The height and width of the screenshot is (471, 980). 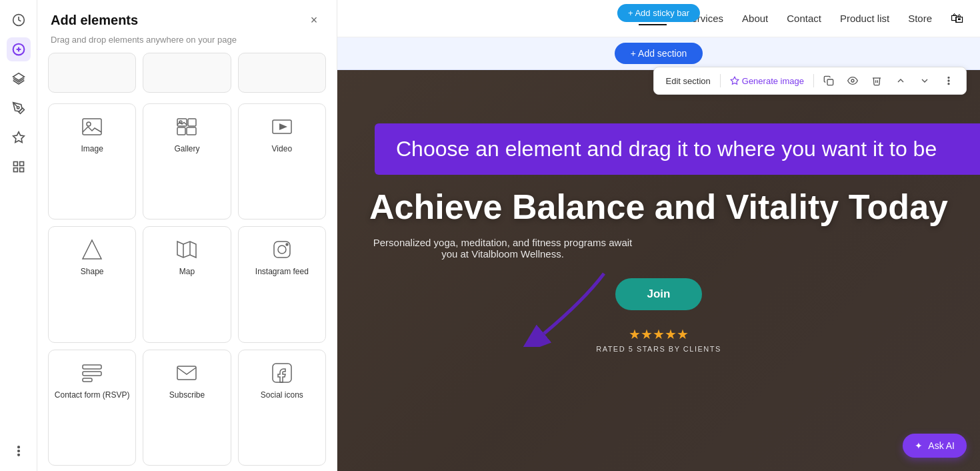 What do you see at coordinates (187, 395) in the screenshot?
I see `element-subscribe-label: Subscribe` at bounding box center [187, 395].